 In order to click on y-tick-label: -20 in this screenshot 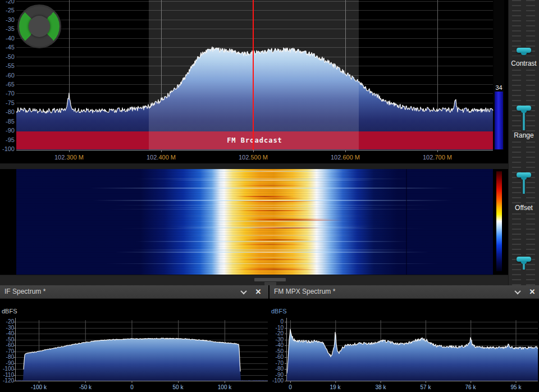, I will do `click(7, 2)`.